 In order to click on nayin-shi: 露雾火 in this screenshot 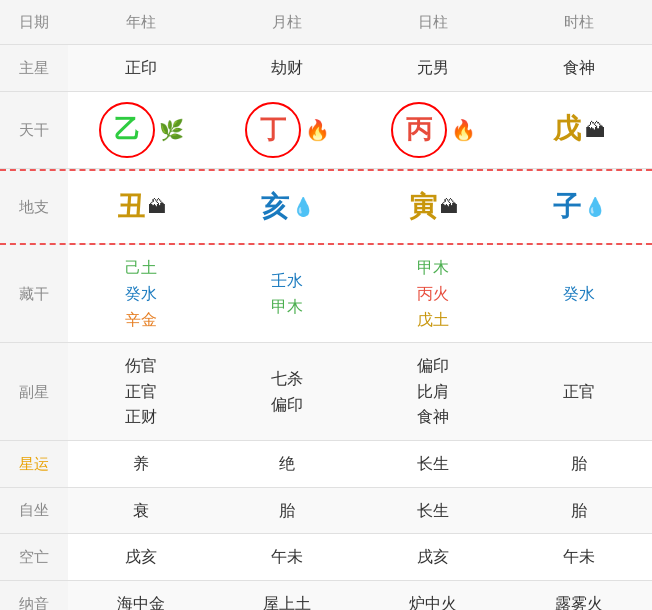, I will do `click(579, 596)`.